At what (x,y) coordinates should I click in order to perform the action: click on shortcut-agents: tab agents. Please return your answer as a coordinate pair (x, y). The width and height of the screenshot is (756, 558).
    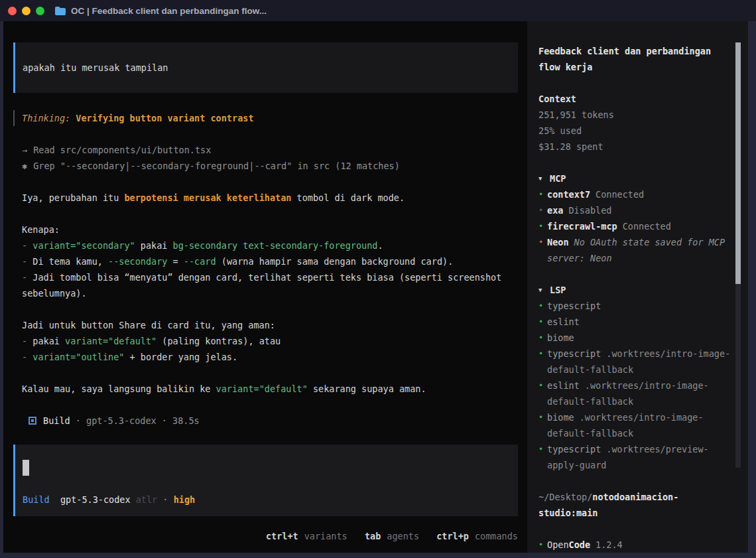
    Looking at the image, I should click on (392, 536).